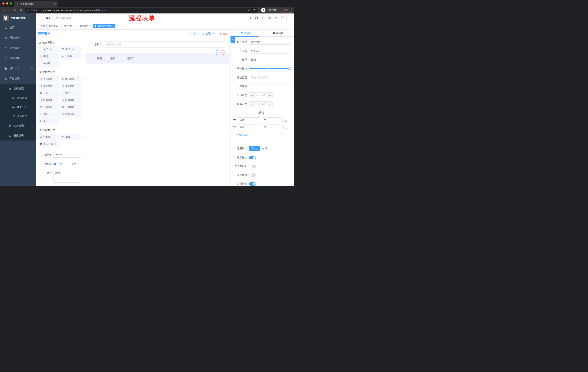  What do you see at coordinates (270, 42) in the screenshot?
I see `component-type-select: 多选框组` at bounding box center [270, 42].